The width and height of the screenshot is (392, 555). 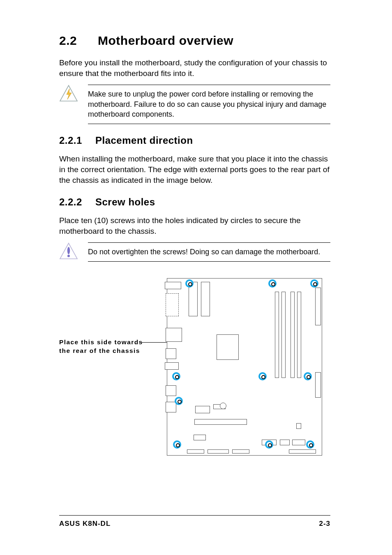 I want to click on subsection-body-2: Place ten (10) screws into the holes ind…, so click(x=195, y=226).